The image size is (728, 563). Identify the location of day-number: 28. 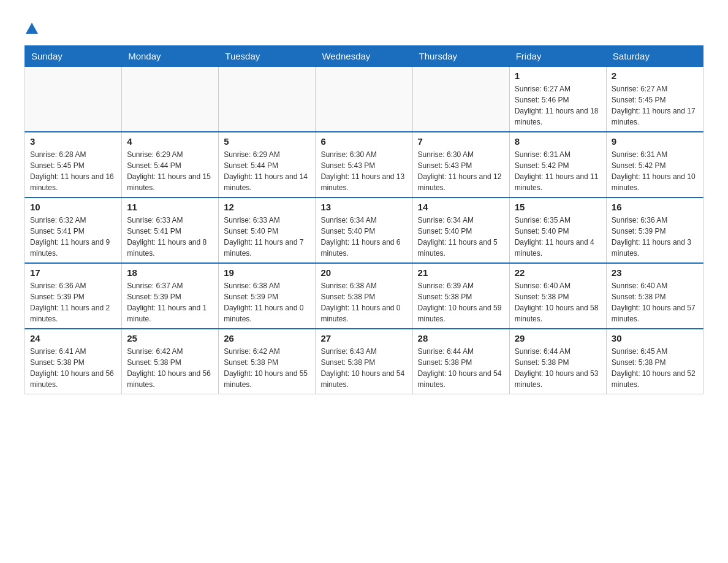
(461, 339).